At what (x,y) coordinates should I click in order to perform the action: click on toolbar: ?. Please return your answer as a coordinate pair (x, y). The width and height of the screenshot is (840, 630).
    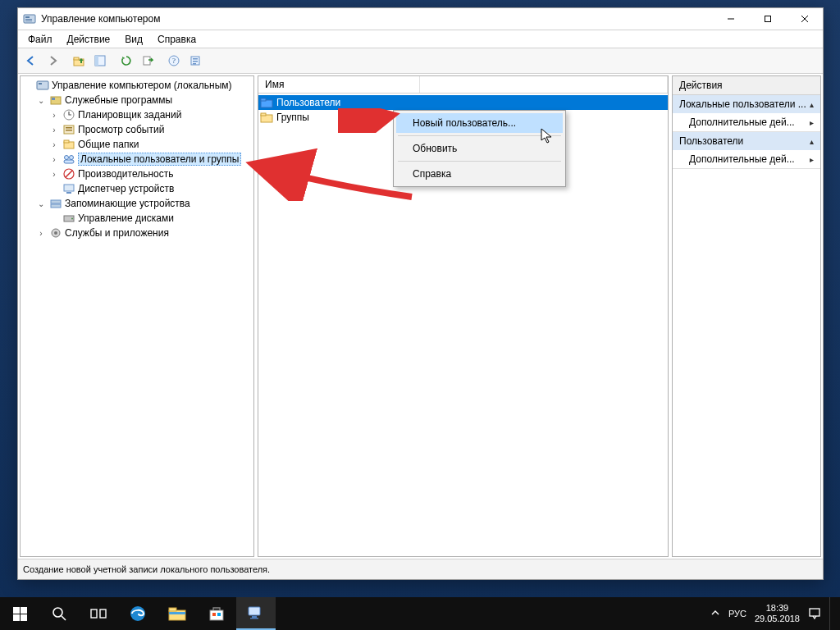
    Looking at the image, I should click on (420, 61).